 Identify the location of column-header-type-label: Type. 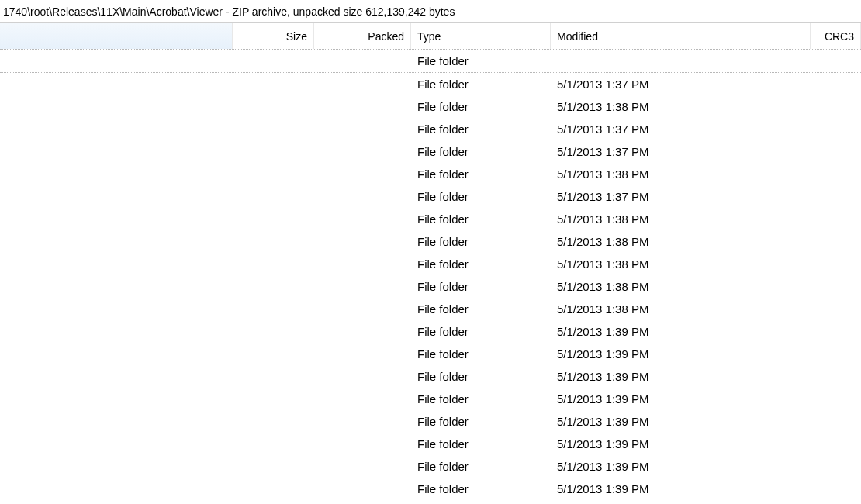
(429, 36).